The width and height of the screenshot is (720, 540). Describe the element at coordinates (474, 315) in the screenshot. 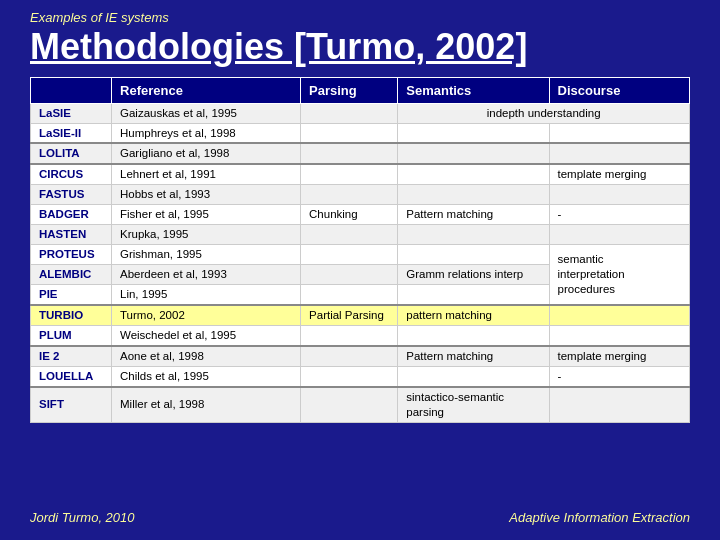

I see `cell-semantics: pattern matching` at that location.